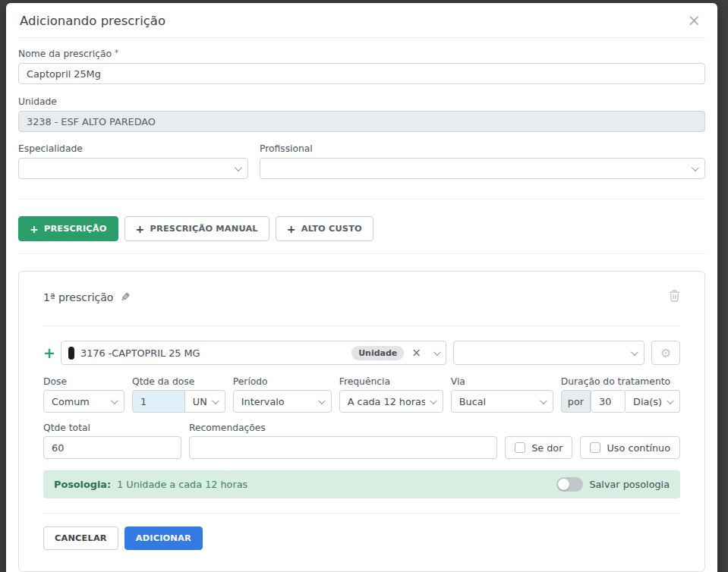  Describe the element at coordinates (361, 121) in the screenshot. I see `unidade-input` at that location.